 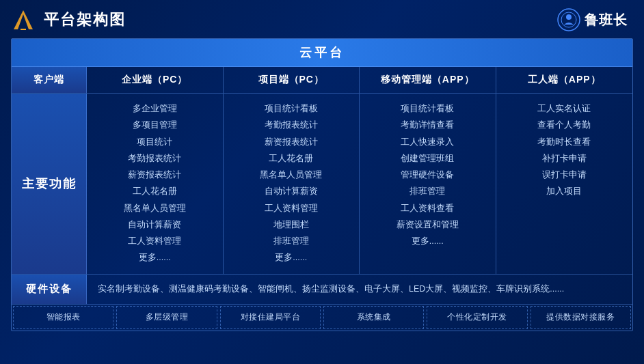 I want to click on hardware-content: 实名制考勤设备、测温健康码考勤设备、智能闸机、扬尘监测设备、电子大屏、LED大屏…, so click(x=360, y=290).